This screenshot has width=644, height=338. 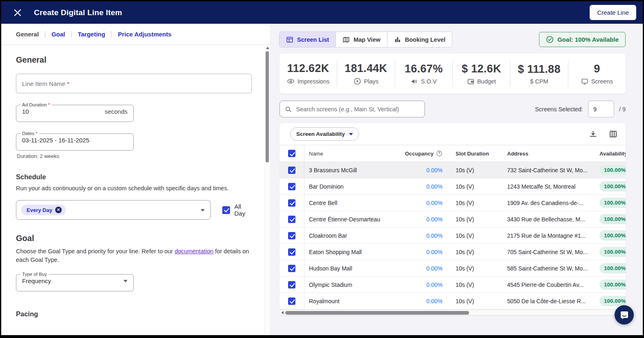 I want to click on col-occupancy: Occupancy, so click(x=425, y=153).